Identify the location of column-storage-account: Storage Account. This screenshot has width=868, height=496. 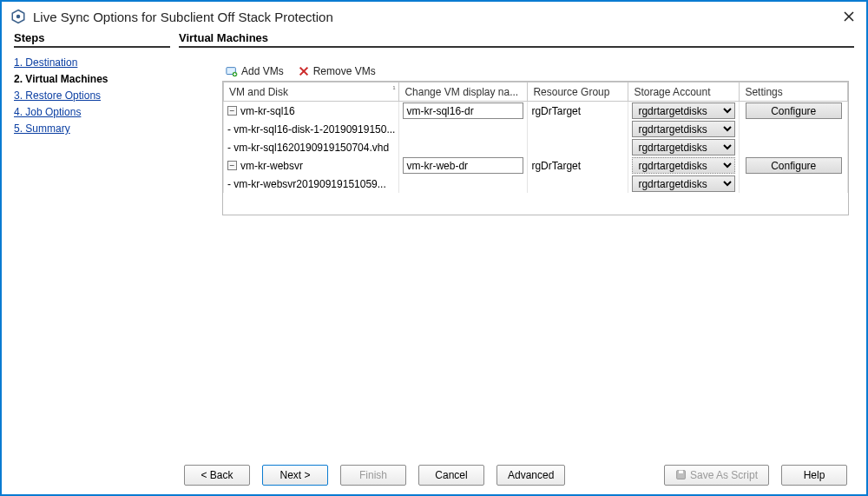
(684, 92).